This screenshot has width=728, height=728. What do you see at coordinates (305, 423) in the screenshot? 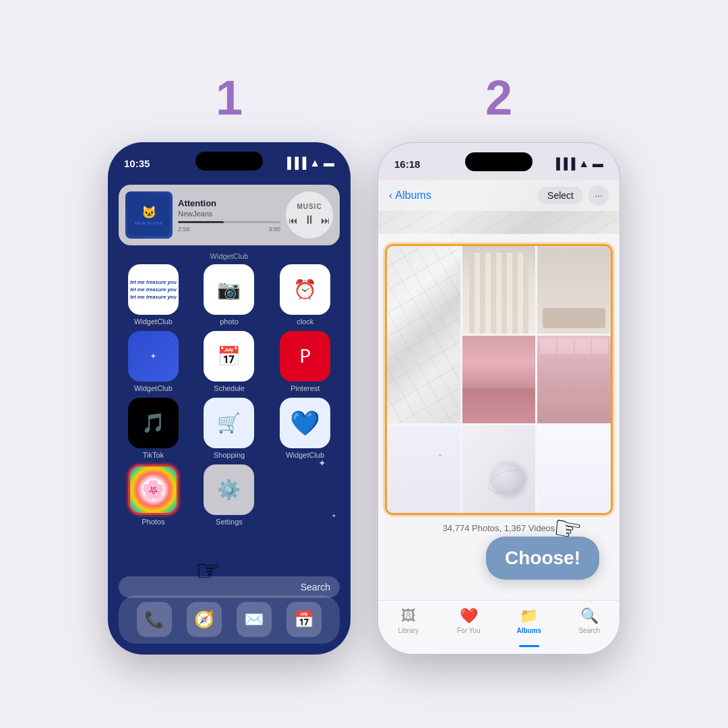
I see `app-widgetclub-heart-box: 💙` at bounding box center [305, 423].